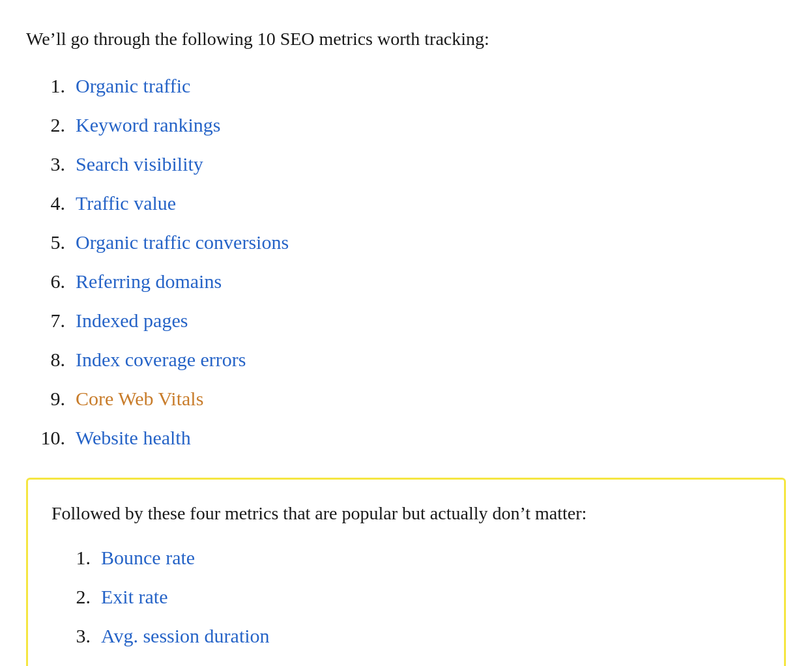 Image resolution: width=812 pixels, height=666 pixels. I want to click on indexed-pages-link: Indexed pages, so click(132, 321).